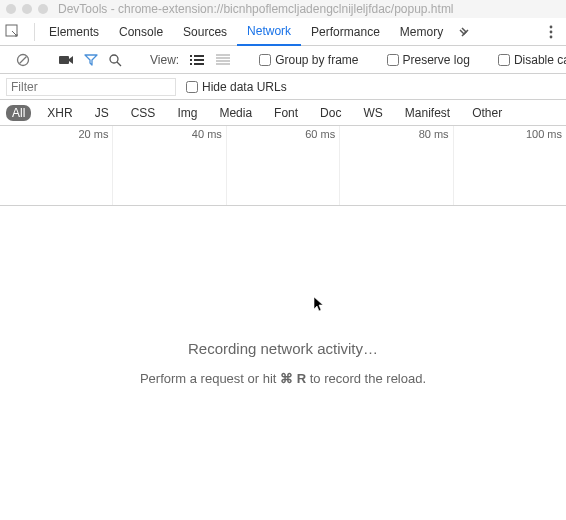  I want to click on close-dot-icon, so click(11, 9).